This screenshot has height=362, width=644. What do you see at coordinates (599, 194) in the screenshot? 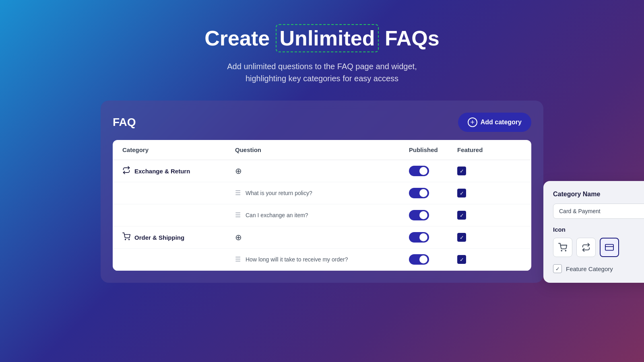
I see `popup-title: Category Name` at bounding box center [599, 194].